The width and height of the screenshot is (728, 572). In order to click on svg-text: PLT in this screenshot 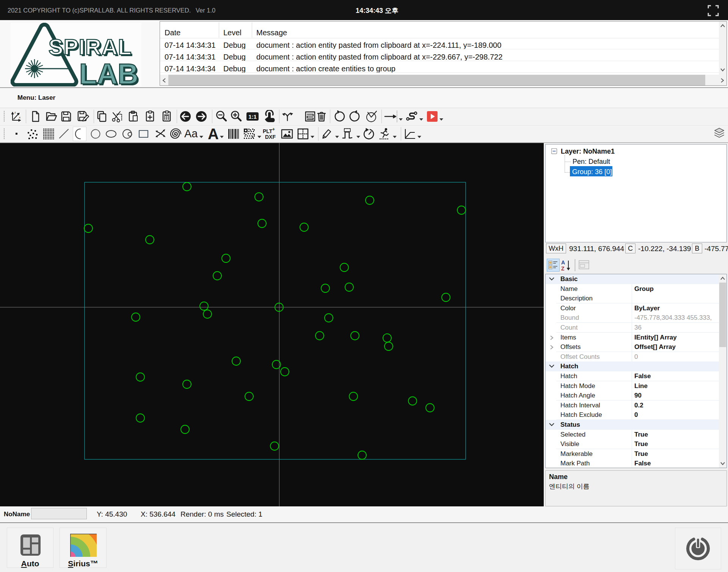, I will do `click(268, 131)`.